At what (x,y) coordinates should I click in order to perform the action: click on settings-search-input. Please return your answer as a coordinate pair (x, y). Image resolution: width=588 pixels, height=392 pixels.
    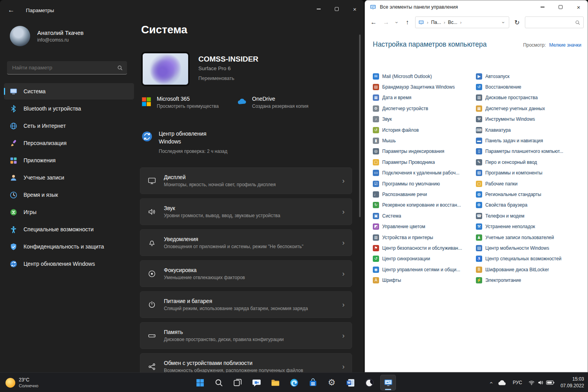
    Looking at the image, I should click on (64, 67).